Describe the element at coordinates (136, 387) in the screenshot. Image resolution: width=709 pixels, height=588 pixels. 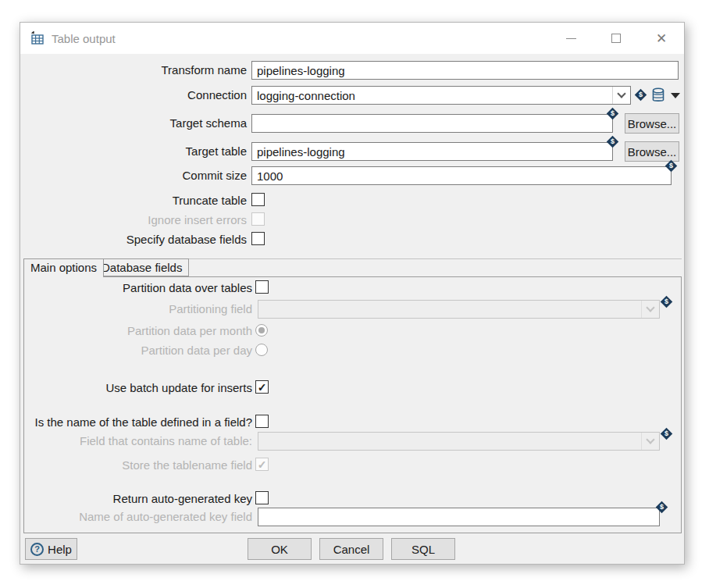
I see `use-batch-update-label: Use batch update for inserts` at that location.